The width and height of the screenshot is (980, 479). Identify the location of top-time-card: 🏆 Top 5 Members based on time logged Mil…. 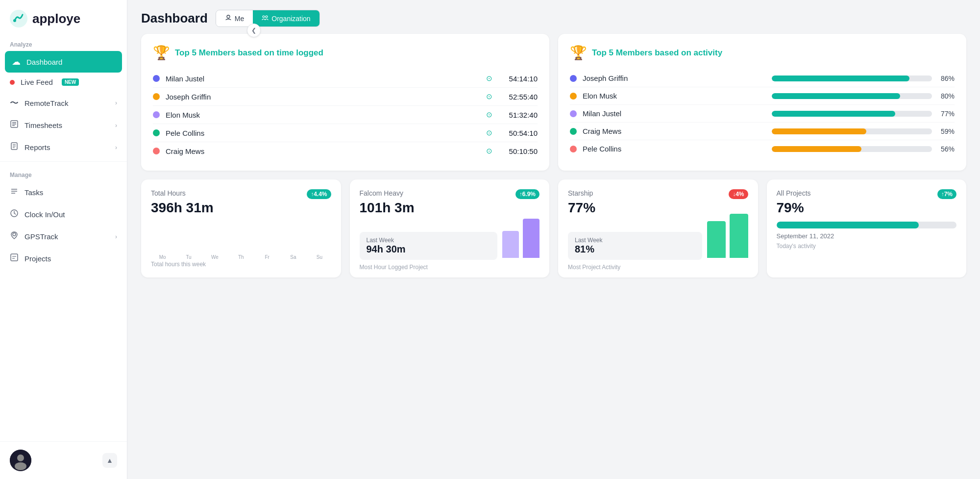
(345, 102).